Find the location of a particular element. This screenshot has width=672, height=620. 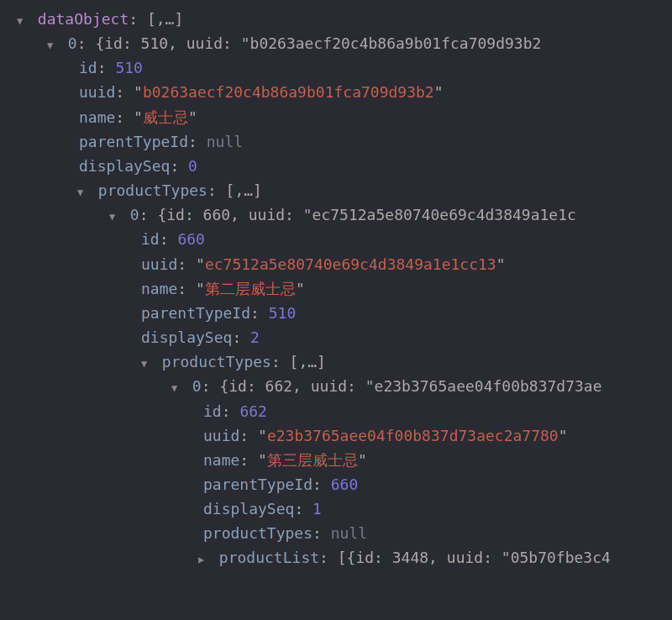

value-id-3: 662 is located at coordinates (254, 412).